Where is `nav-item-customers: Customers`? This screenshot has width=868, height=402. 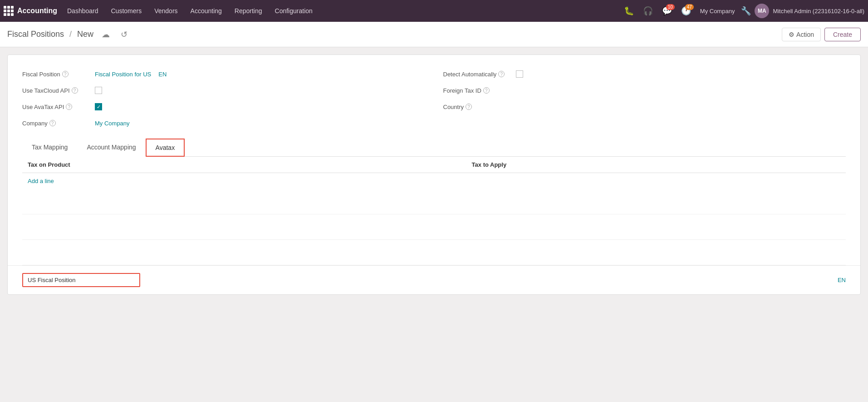
nav-item-customers: Customers is located at coordinates (127, 11).